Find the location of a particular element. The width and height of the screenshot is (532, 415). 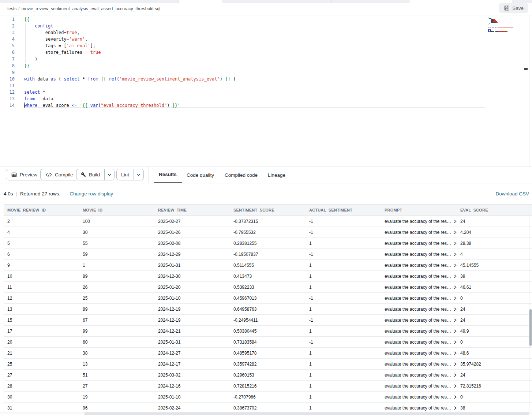

cell: 72.815216 is located at coordinates (494, 386).